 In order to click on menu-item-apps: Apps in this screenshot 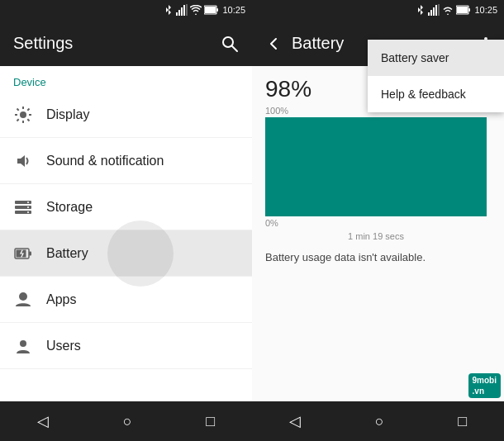, I will do `click(126, 300)`.